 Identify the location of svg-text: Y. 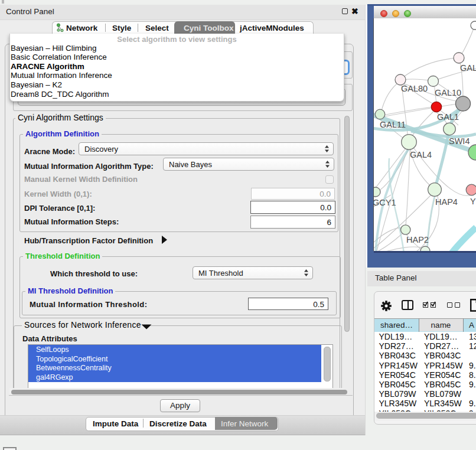
(473, 201).